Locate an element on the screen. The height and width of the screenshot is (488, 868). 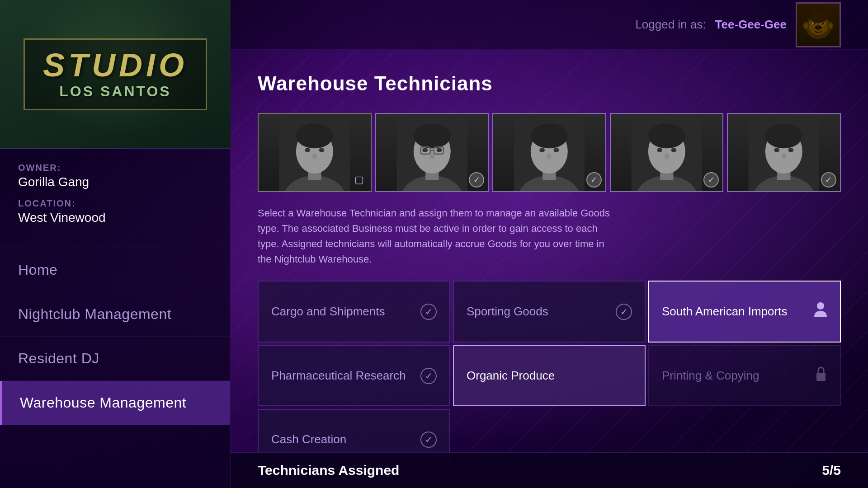
technicians-assigned-label: Technicians Assigned is located at coordinates (328, 470).